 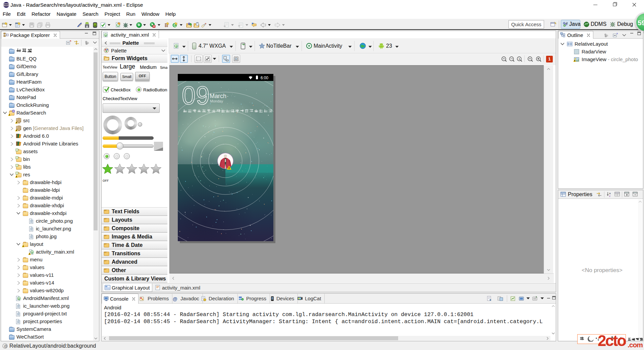 What do you see at coordinates (519, 59) in the screenshot?
I see `svg-text: 1` at bounding box center [519, 59].